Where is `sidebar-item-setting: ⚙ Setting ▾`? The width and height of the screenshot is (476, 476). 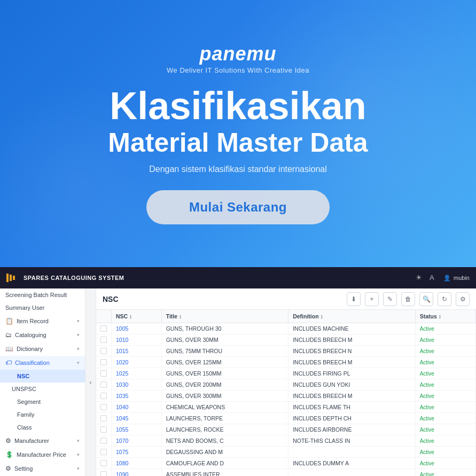 sidebar-item-setting: ⚙ Setting ▾ is located at coordinates (43, 469).